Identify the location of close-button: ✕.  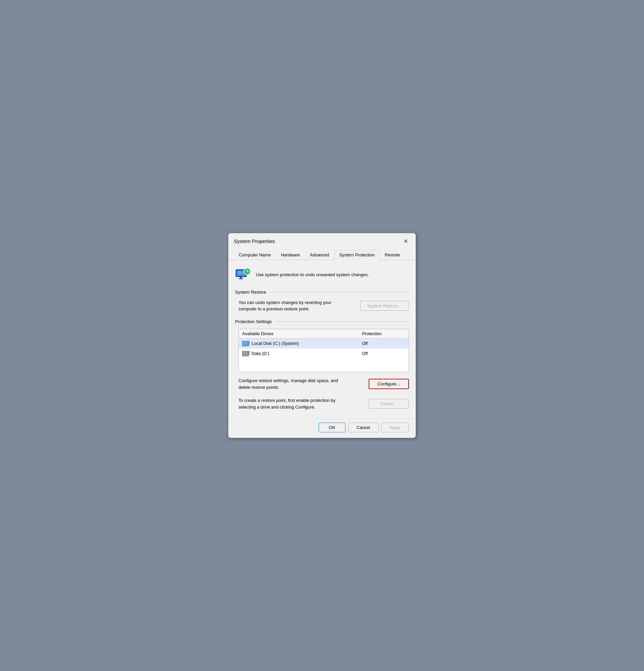
(406, 241).